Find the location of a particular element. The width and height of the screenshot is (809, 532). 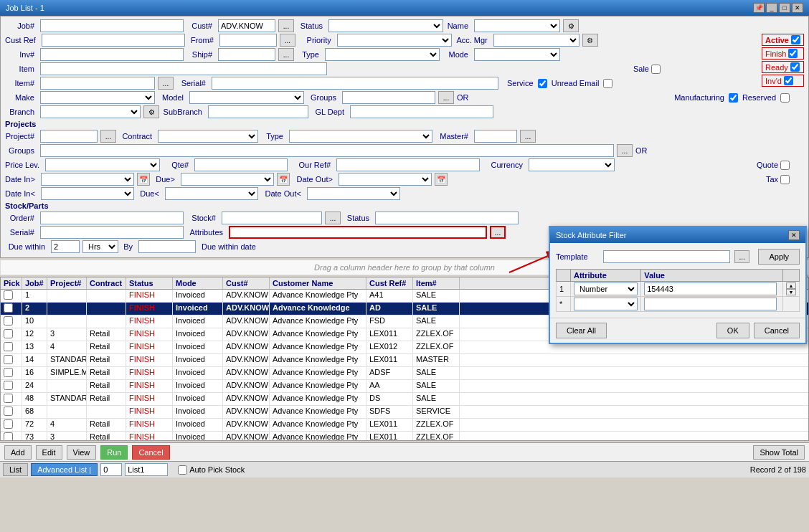

dateout-gt-select is located at coordinates (385, 179).